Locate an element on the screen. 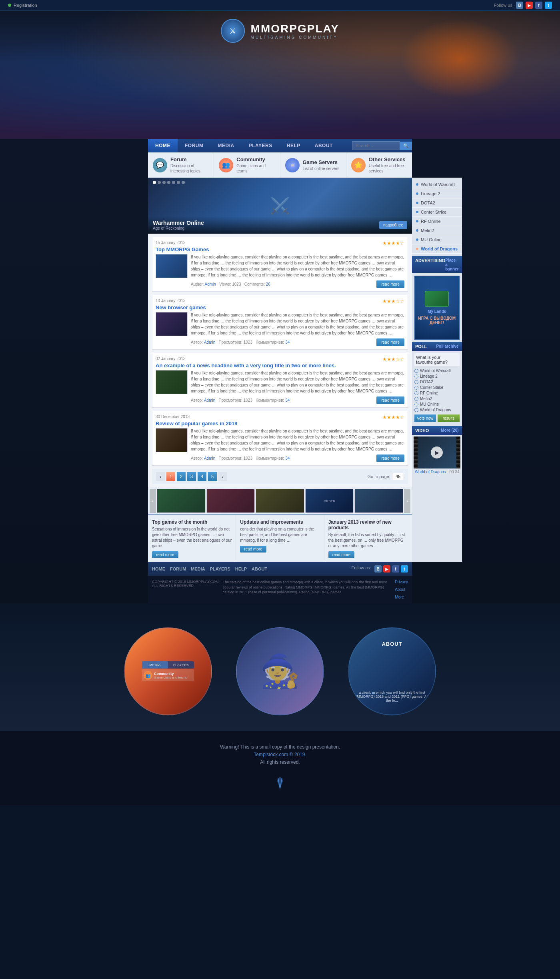  poll-option-5: RF Online is located at coordinates (437, 393).